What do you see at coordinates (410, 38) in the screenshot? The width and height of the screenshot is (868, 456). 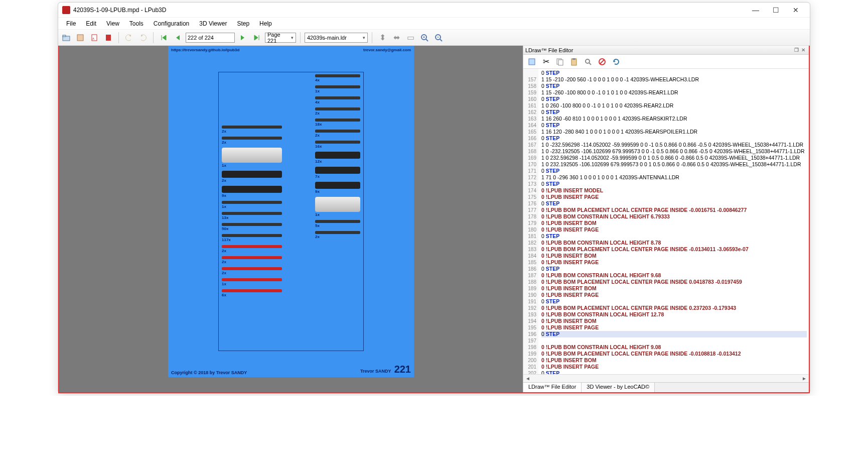 I see `actual-size-icon: ▭` at bounding box center [410, 38].